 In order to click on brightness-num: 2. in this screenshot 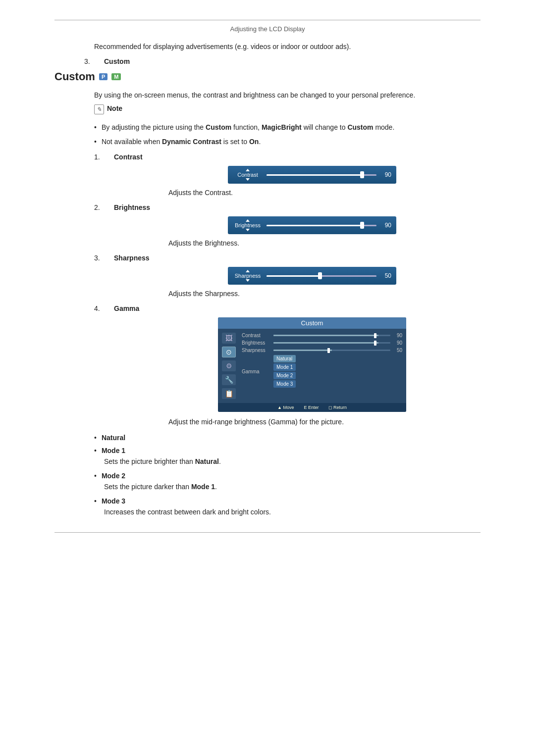, I will do `click(102, 207)`.